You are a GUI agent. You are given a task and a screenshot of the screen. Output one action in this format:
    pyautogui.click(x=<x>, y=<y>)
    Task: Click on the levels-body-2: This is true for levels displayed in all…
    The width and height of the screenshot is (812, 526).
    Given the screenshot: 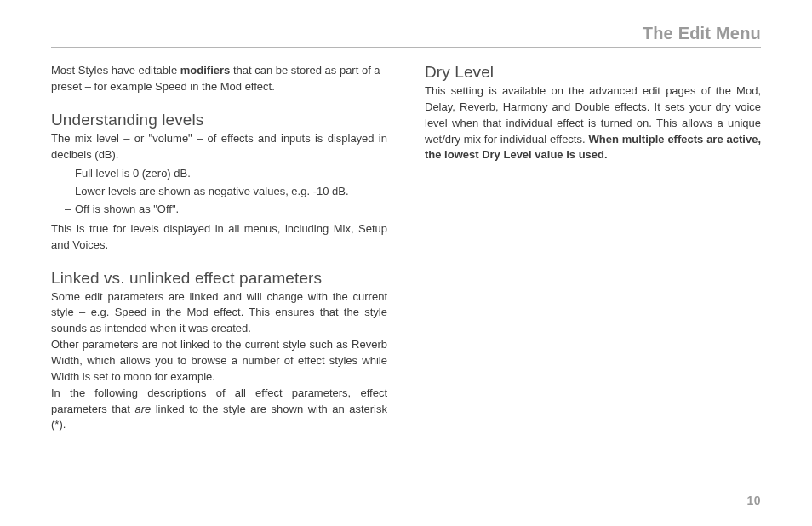 What is the action you would take?
    pyautogui.click(x=220, y=237)
    